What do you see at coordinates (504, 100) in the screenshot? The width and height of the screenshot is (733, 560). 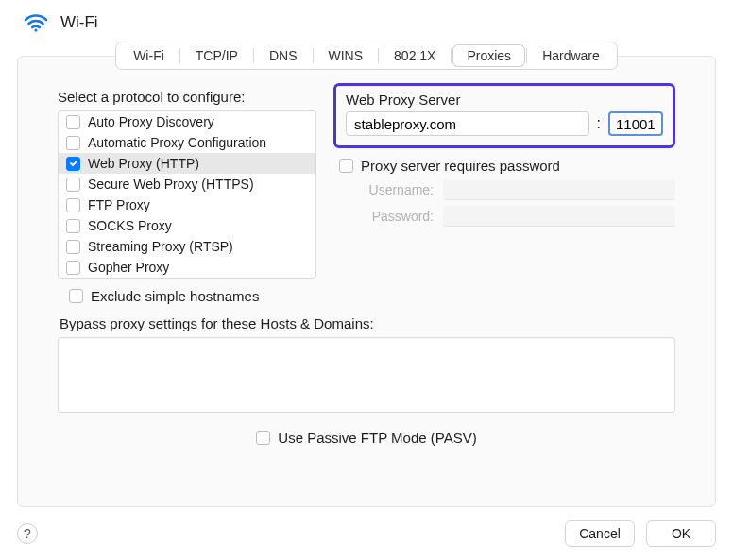 I see `server-heading: Web Proxy Server` at bounding box center [504, 100].